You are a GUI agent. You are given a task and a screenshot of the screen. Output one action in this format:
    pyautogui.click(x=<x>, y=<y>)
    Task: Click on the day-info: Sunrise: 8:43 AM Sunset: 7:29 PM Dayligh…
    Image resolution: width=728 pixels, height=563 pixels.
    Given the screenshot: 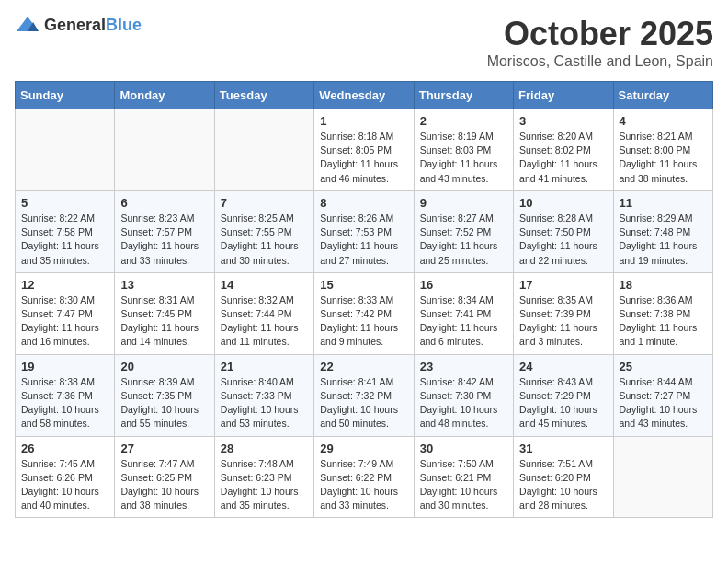 What is the action you would take?
    pyautogui.click(x=563, y=403)
    